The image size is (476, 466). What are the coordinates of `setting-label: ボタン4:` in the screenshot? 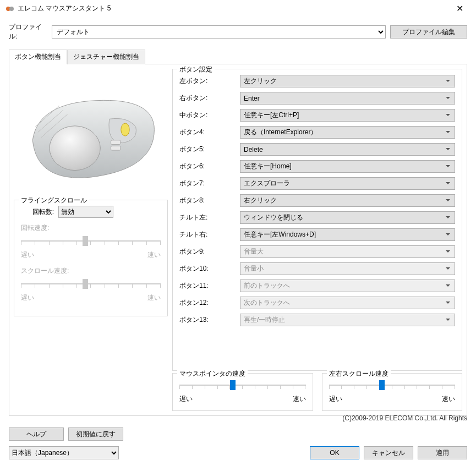 It's located at (210, 132).